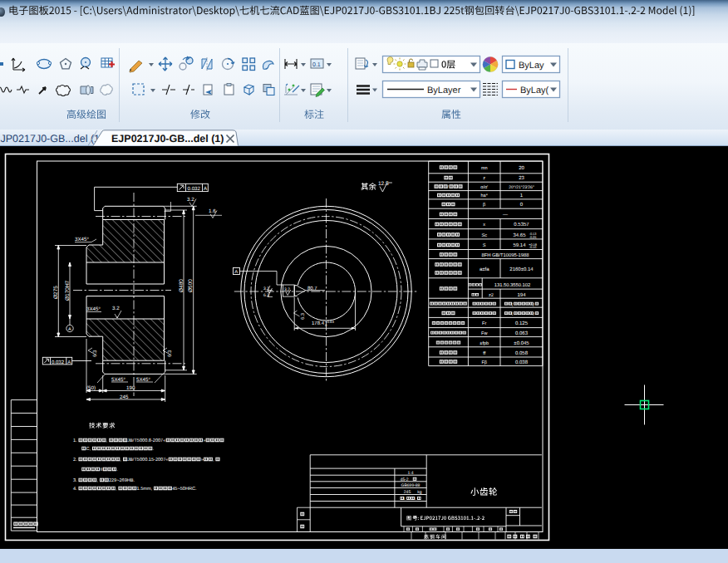 The height and width of the screenshot is (563, 728). I want to click on svg-text: 80.7, so click(312, 289).